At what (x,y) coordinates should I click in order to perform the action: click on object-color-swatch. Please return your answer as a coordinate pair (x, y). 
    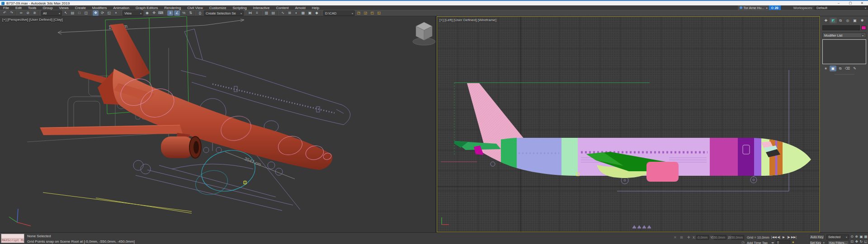
    Looking at the image, I should click on (863, 28).